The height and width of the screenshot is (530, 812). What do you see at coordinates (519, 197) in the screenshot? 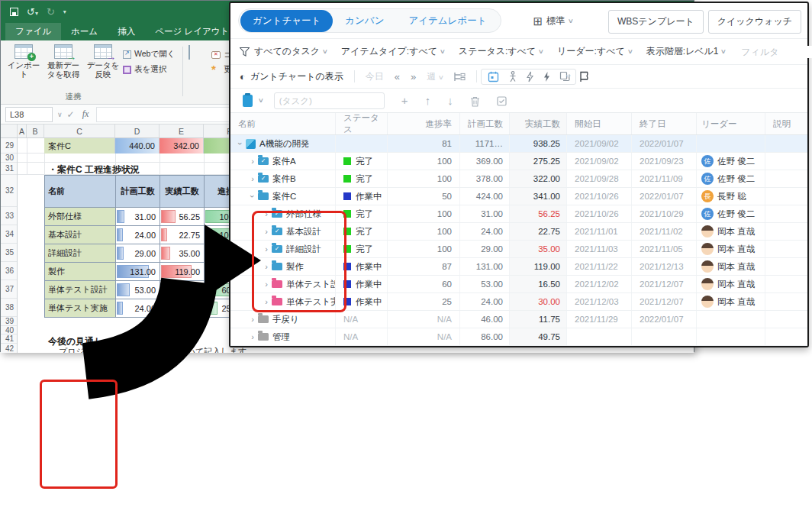
I see `table-row: ›案件C作業中50424.00341.002021/10/262022/01/0…` at bounding box center [519, 197].